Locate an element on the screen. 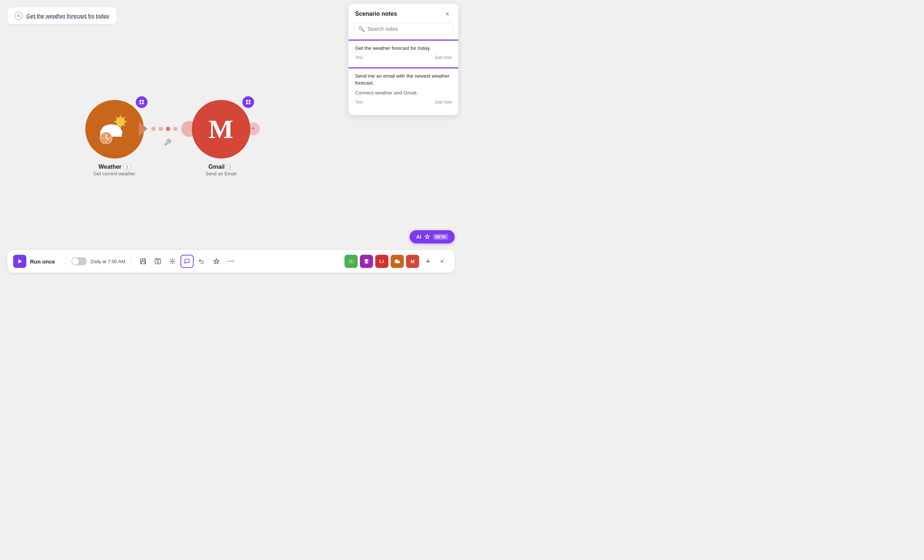 This screenshot has width=924, height=560. run-button is located at coordinates (20, 262).